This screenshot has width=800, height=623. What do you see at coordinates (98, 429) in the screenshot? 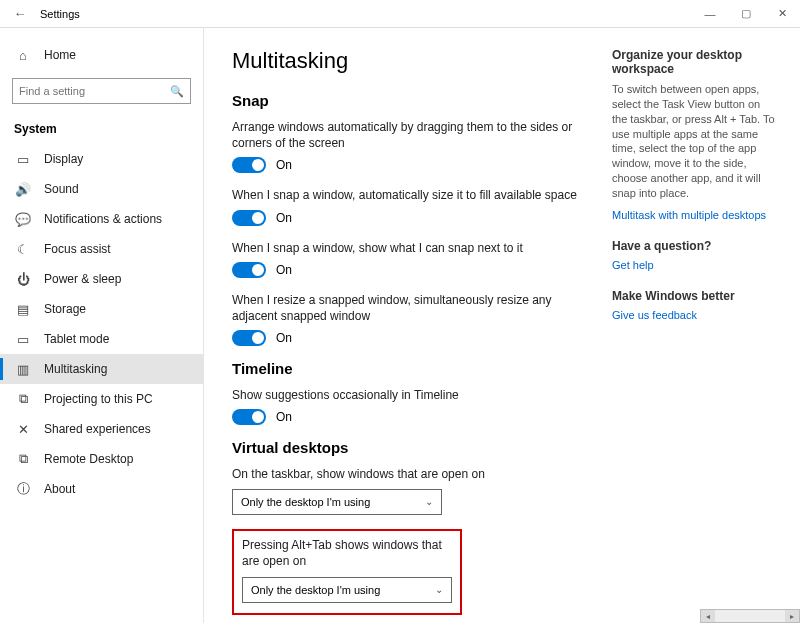
I see `sidebar-item-label: Shared experiences` at bounding box center [98, 429].